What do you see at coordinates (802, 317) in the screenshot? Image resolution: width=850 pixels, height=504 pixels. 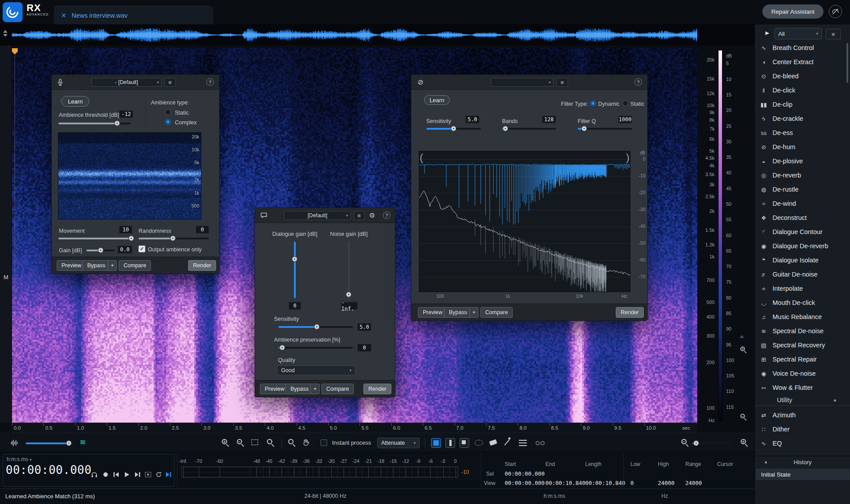 I see `module-item-music-rebalance: ♫Music Rebalance` at bounding box center [802, 317].